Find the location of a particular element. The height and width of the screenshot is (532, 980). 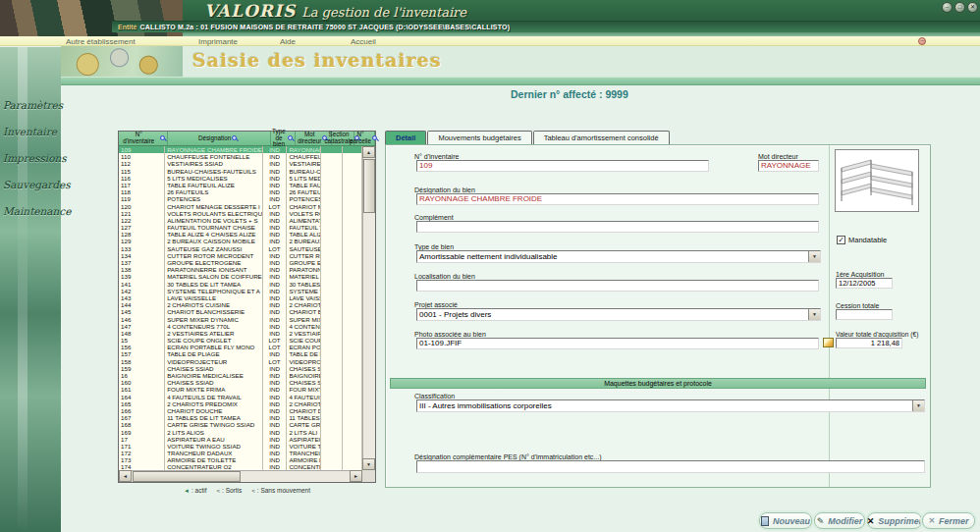

cell: 157 is located at coordinates (141, 353).